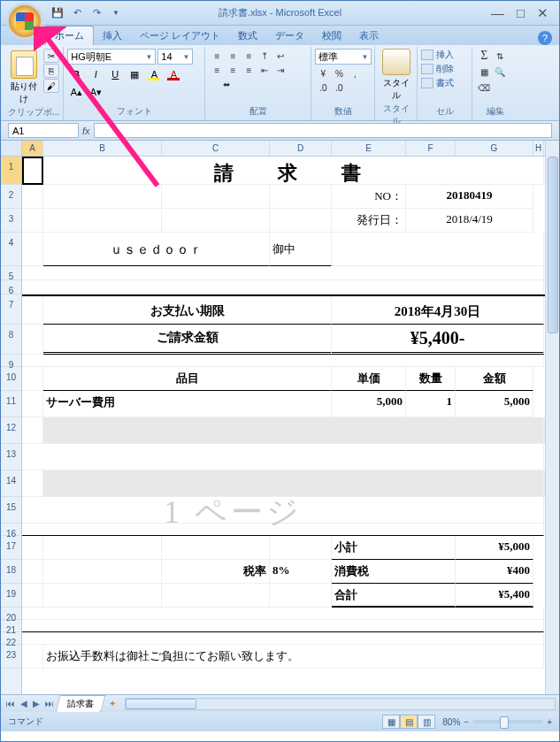 This screenshot has width=560, height=742. I want to click on row-header: 15, so click(11, 510).